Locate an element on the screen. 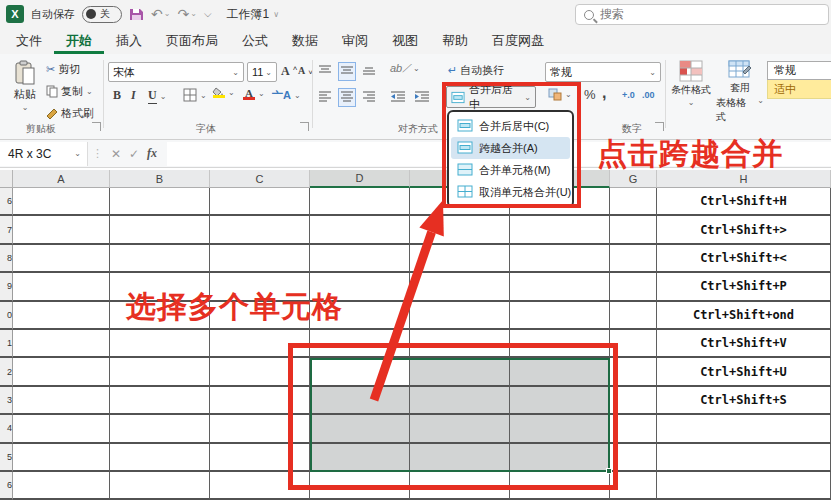 The width and height of the screenshot is (831, 500). menu-tab-2: 插入 is located at coordinates (129, 41).